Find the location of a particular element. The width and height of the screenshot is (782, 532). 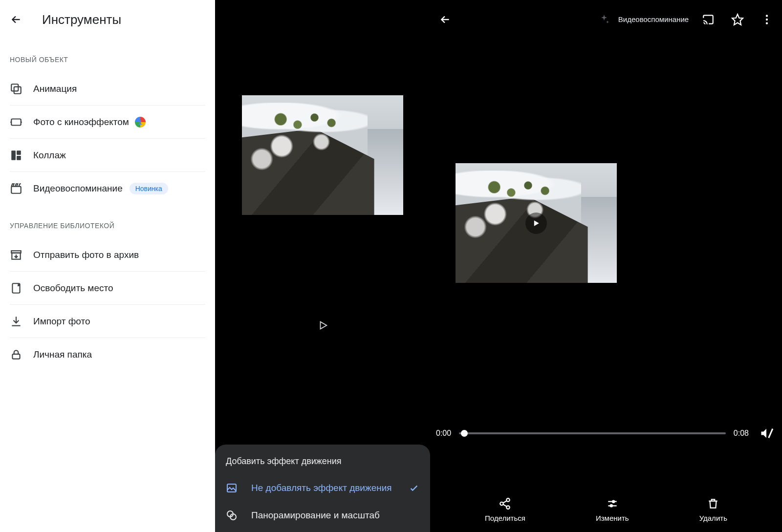

tools-title: Инструменты is located at coordinates (82, 20).